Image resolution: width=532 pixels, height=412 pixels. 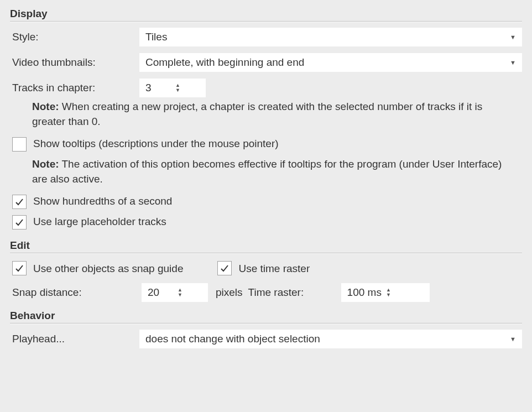 What do you see at coordinates (274, 269) in the screenshot?
I see `time-raster-label: Use time raster` at bounding box center [274, 269].